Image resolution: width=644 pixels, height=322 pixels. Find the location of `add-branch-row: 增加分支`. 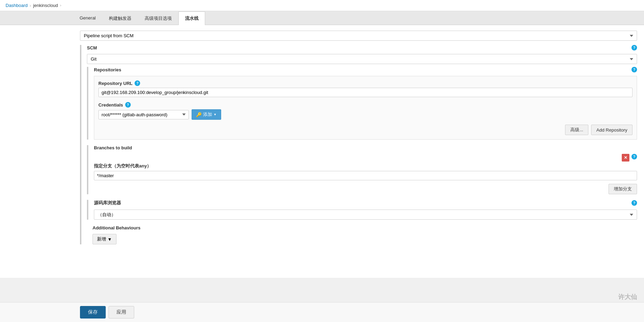

add-branch-row: 增加分支 is located at coordinates (365, 189).